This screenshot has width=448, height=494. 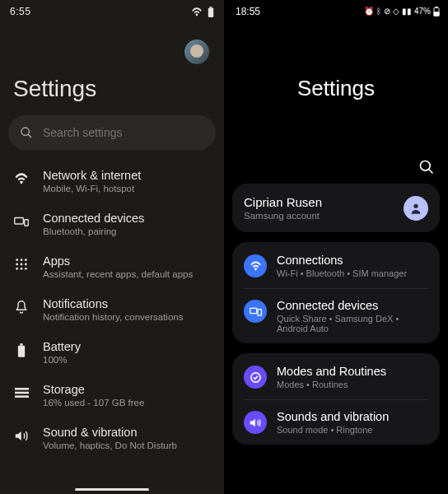 I want to click on status-icons, so click(x=203, y=12).